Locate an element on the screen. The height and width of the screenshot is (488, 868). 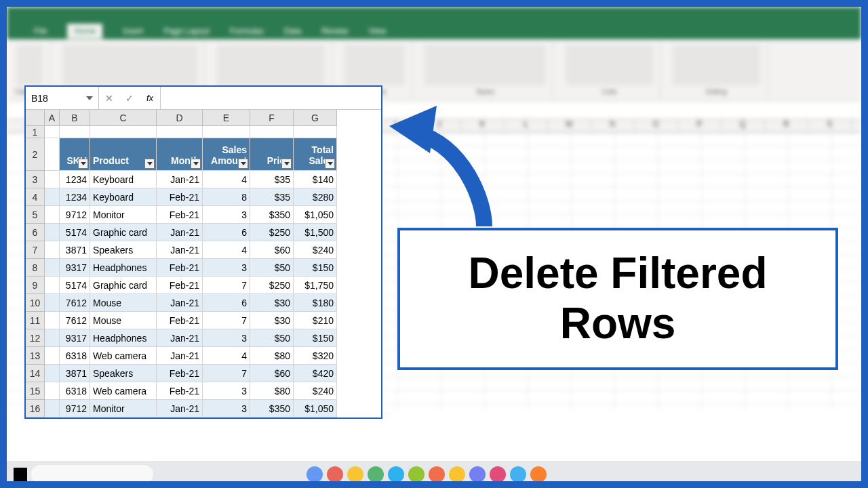
taskbar-search is located at coordinates (92, 474).